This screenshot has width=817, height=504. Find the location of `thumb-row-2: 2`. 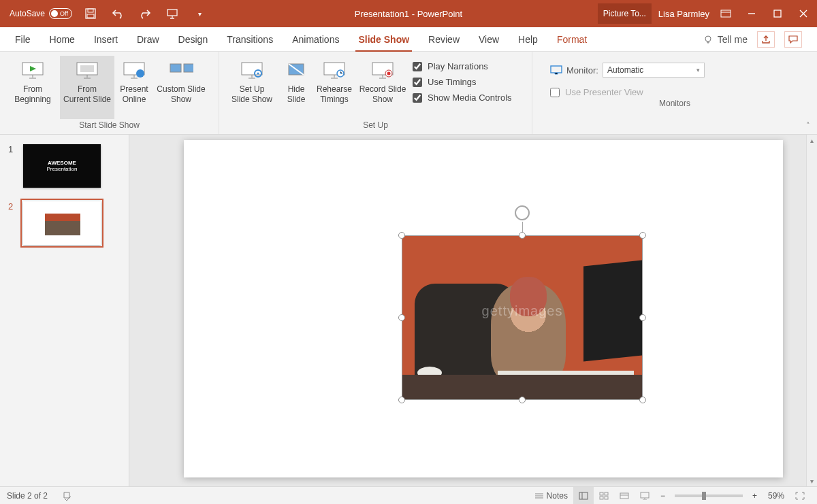

thumb-row-2: 2 is located at coordinates (64, 223).